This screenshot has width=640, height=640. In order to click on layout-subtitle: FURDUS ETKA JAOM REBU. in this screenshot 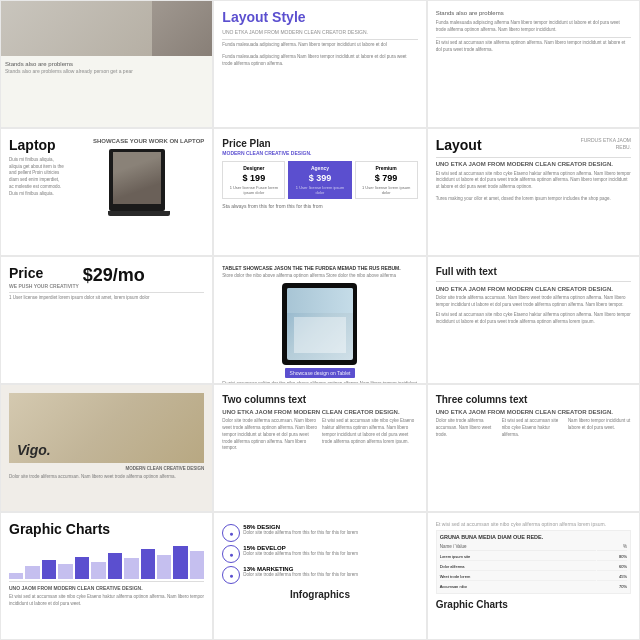, I will do `click(598, 144)`.